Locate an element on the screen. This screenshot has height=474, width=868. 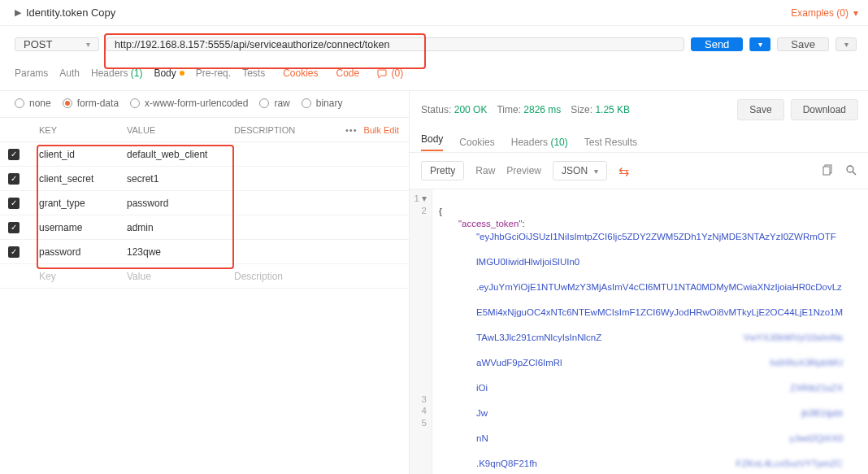
save-dropdown: ▾ is located at coordinates (846, 44).